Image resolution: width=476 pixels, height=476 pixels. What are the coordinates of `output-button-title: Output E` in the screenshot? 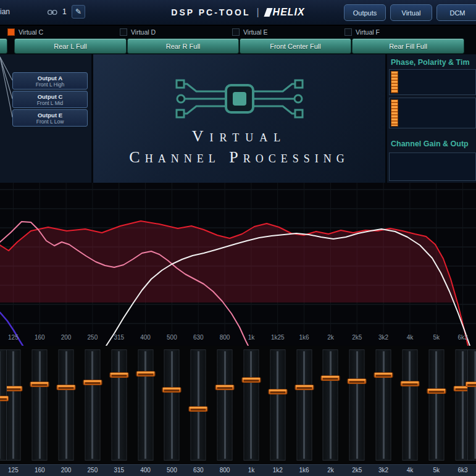 It's located at (50, 115).